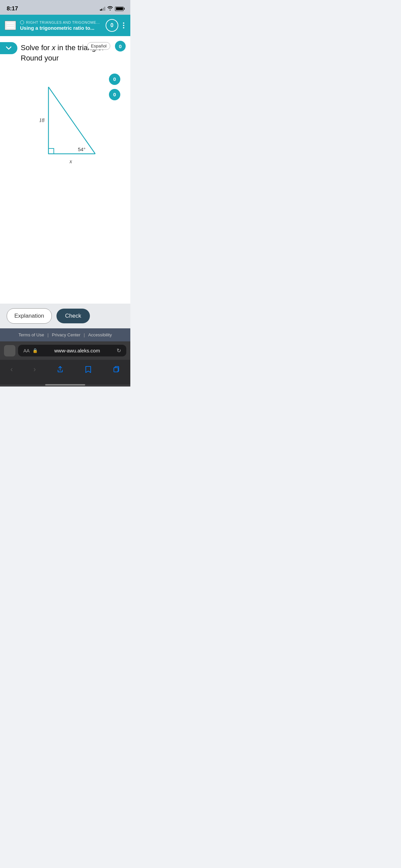  Describe the element at coordinates (119, 9) in the screenshot. I see `battery-icon` at that location.